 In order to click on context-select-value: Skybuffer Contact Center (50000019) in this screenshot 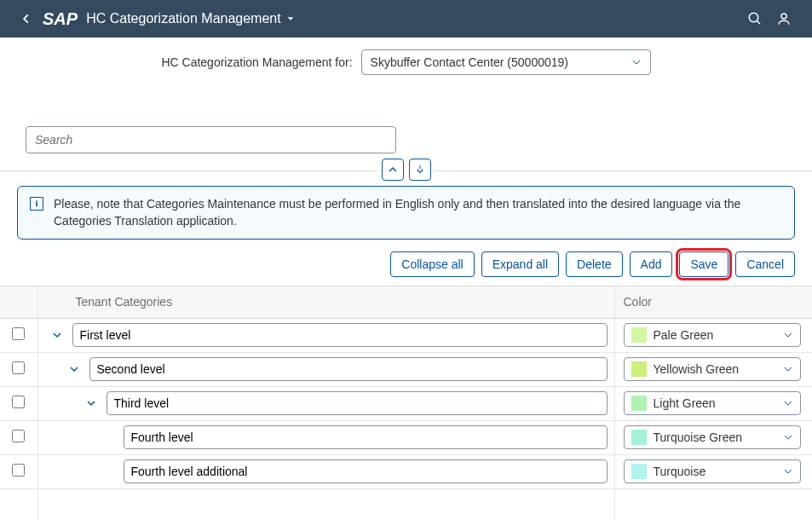, I will do `click(469, 62)`.